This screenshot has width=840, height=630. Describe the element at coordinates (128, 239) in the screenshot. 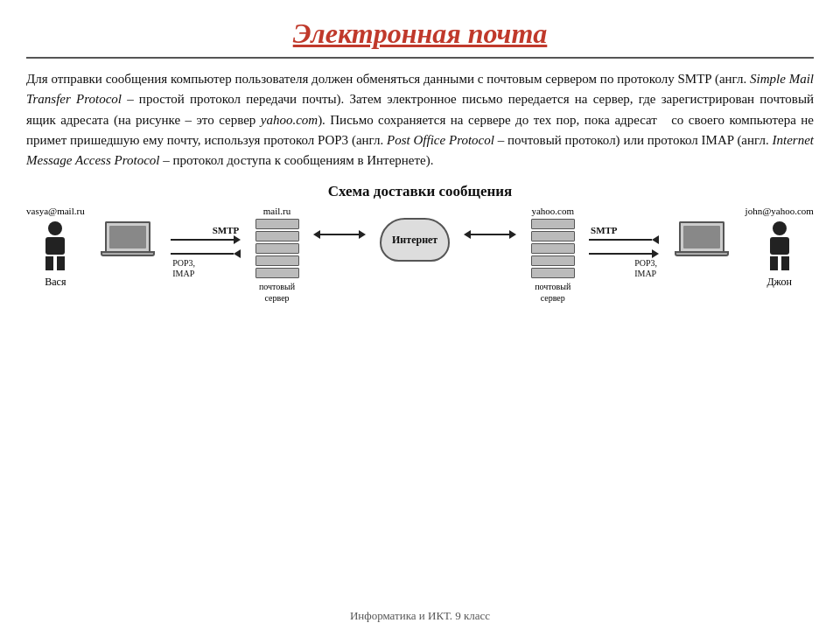

I see `left-laptop` at that location.